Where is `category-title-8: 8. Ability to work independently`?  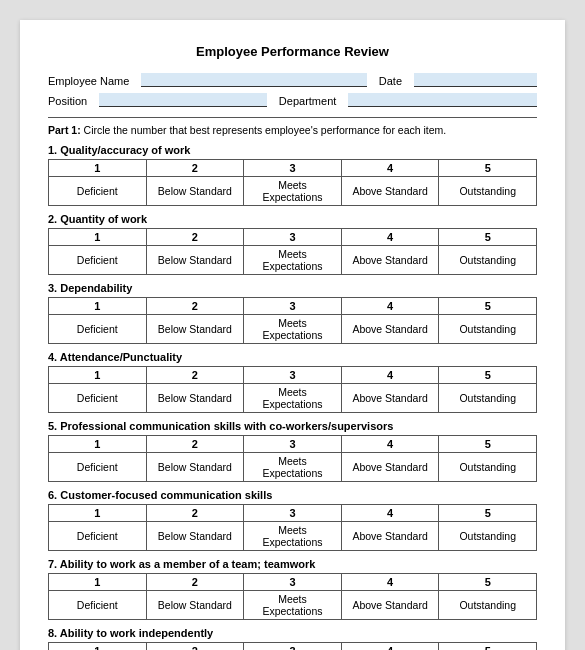
category-title-8: 8. Ability to work independently is located at coordinates (292, 633).